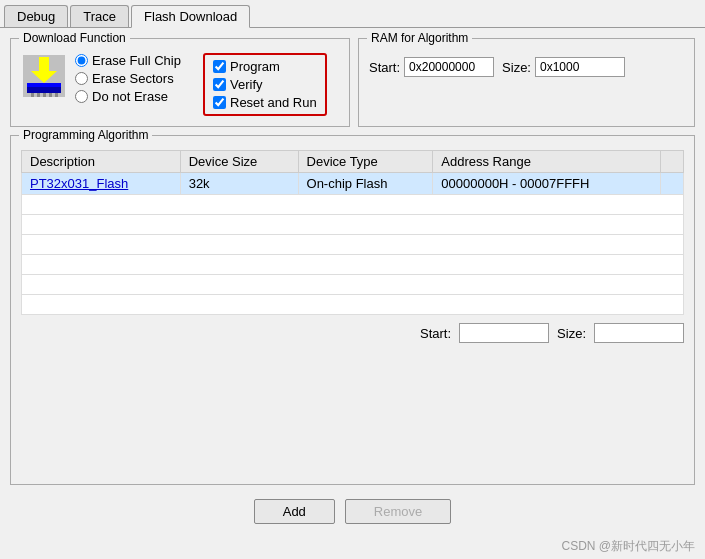 This screenshot has width=705, height=559. I want to click on algo-start-label: Start:, so click(436, 334).